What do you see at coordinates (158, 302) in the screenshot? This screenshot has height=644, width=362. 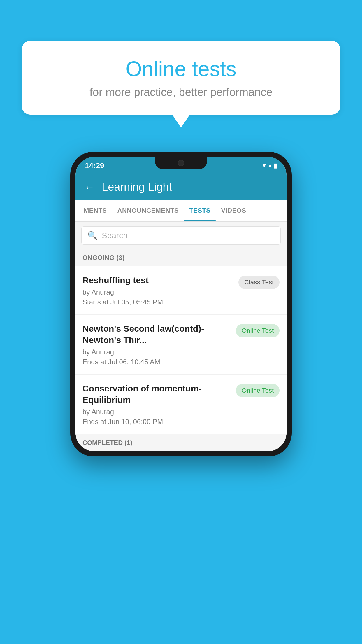 I see `test-date-1: Starts at Jul 05, 05:45 PM` at bounding box center [158, 302].